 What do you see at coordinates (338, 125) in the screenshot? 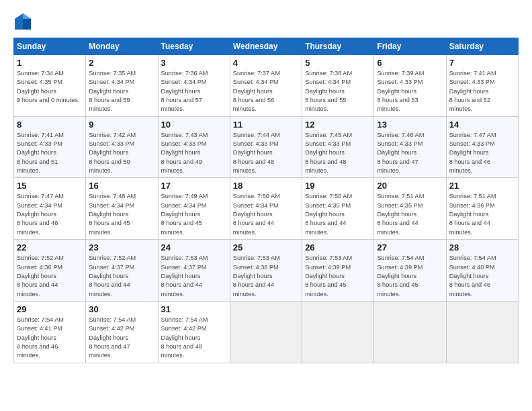
I see `day-number: 12` at bounding box center [338, 125].